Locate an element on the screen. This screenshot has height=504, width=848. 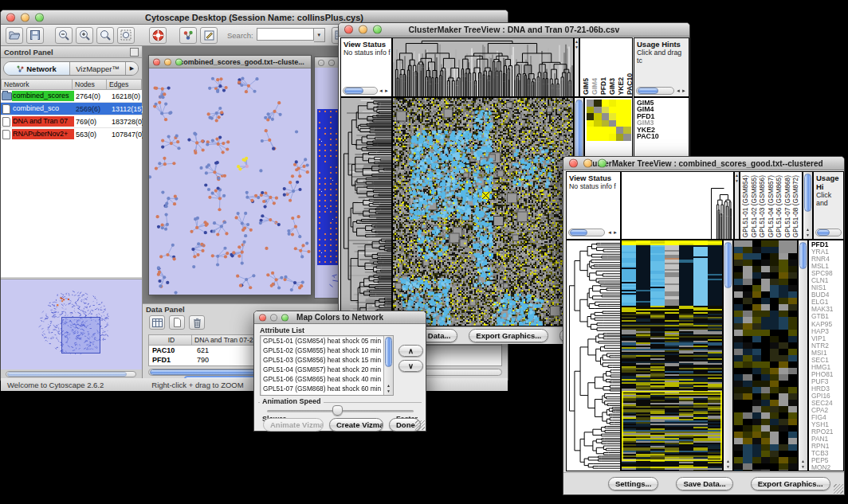
tab-overflow-button: ▶ is located at coordinates (132, 68).